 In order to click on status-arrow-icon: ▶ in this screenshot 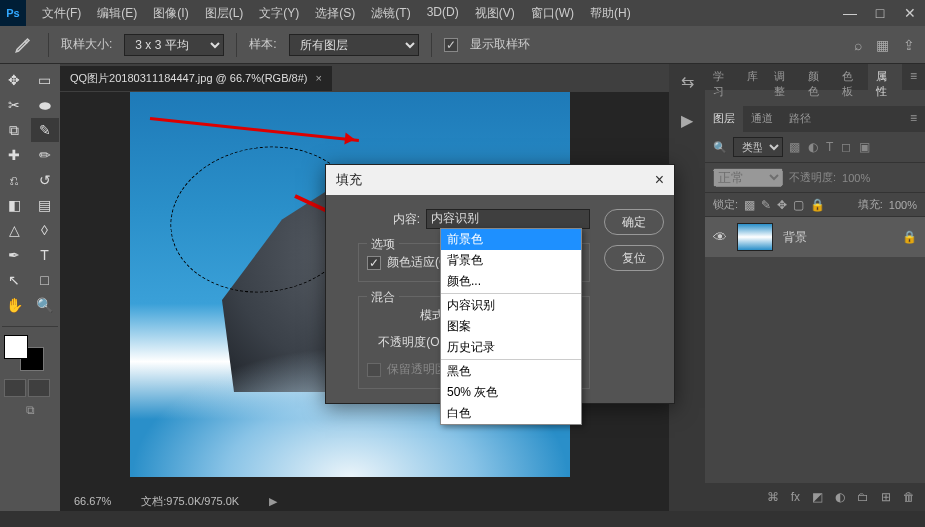, I will do `click(273, 502)`.